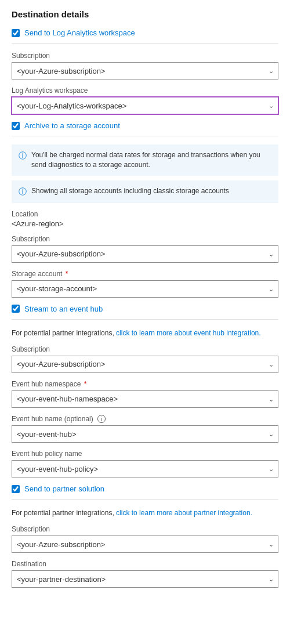 Image resolution: width=290 pixels, height=644 pixels. Describe the element at coordinates (145, 574) in the screenshot. I see `partner-destination-group: Destination <your-partner-destination> ⌄` at that location.